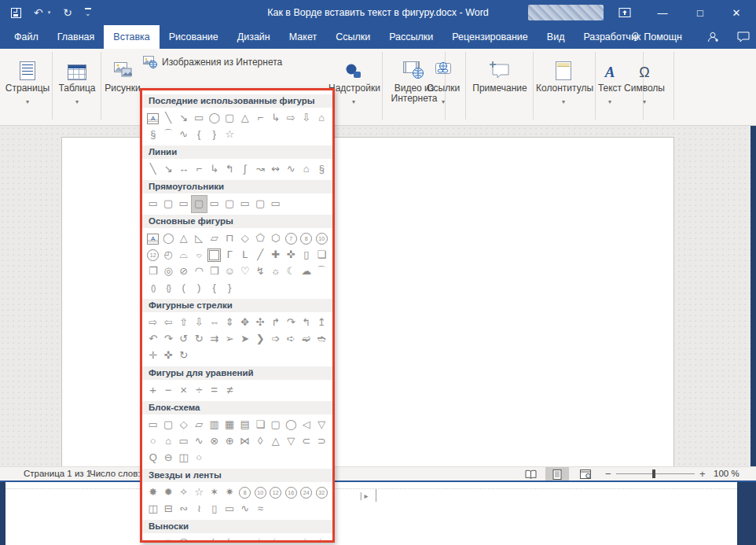 The image size is (756, 545). I want to click on shape-swatch: ➪, so click(292, 340).